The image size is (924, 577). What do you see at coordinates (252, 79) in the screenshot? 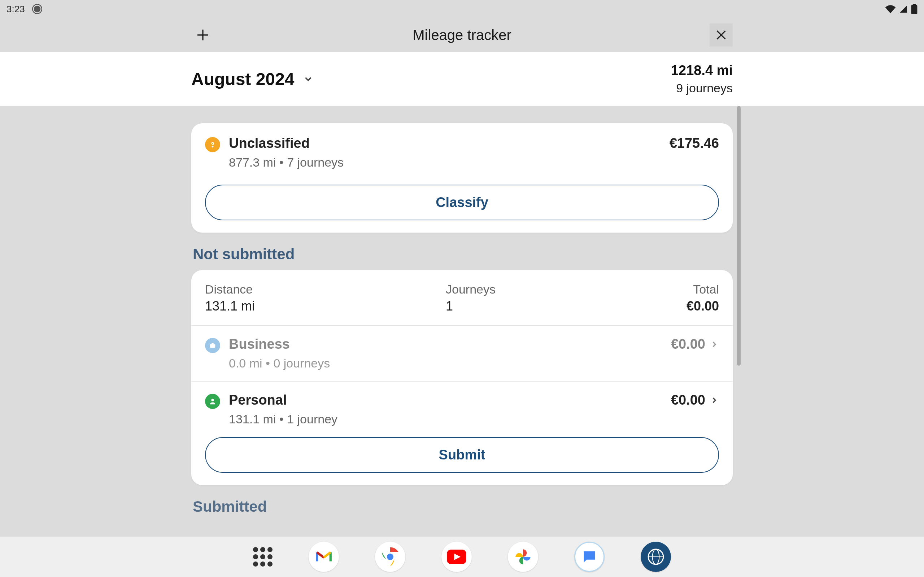
I see `month-selector: August 2024` at bounding box center [252, 79].